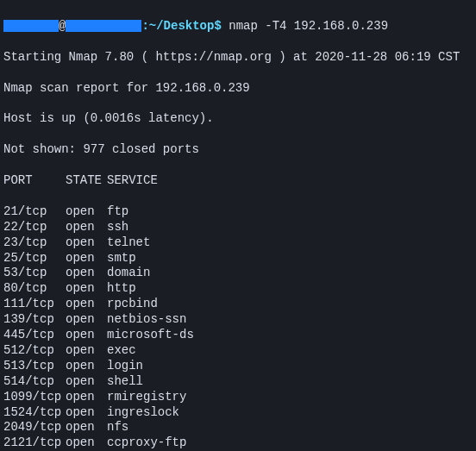  I want to click on port-row: 22/tcpopenssh, so click(238, 228).